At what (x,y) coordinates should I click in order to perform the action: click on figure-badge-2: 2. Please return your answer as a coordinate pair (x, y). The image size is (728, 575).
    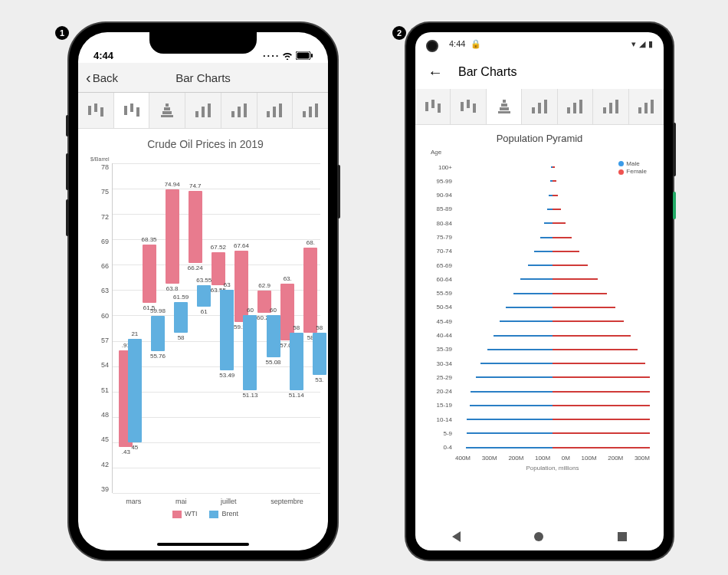
    Looking at the image, I should click on (399, 33).